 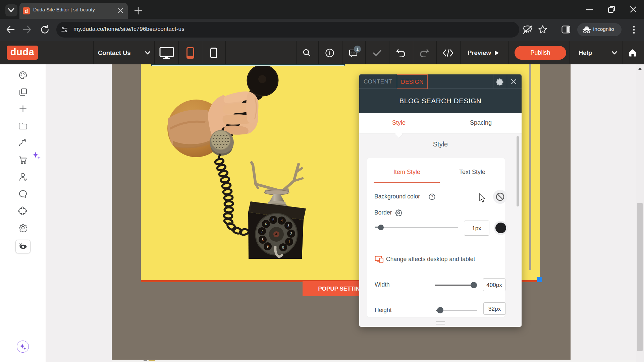 I want to click on svg-text: 0, so click(x=283, y=247).